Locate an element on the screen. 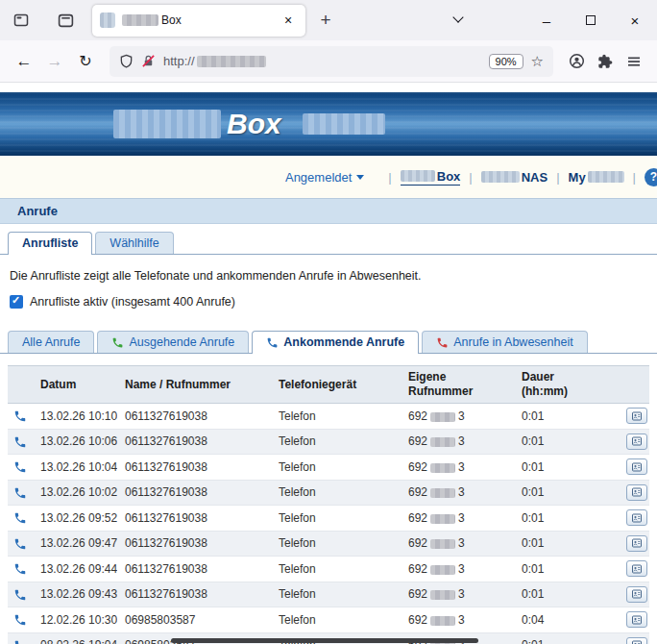 Image resolution: width=657 pixels, height=644 pixels. extensions-button is located at coordinates (605, 62).